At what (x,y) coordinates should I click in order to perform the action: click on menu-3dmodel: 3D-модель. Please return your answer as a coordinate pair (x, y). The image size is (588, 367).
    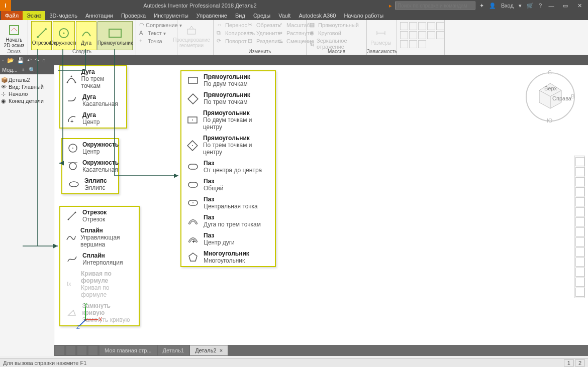
    Looking at the image, I should click on (63, 16).